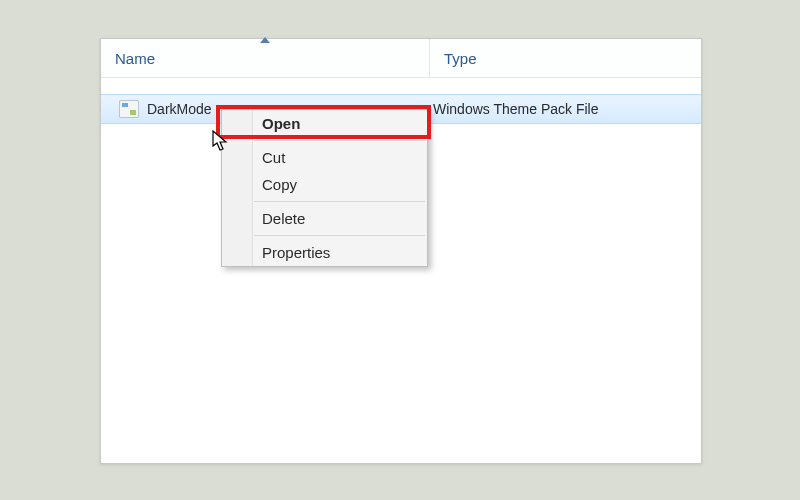 The height and width of the screenshot is (500, 800). I want to click on file-type-label: Windows Theme Pack File, so click(516, 109).